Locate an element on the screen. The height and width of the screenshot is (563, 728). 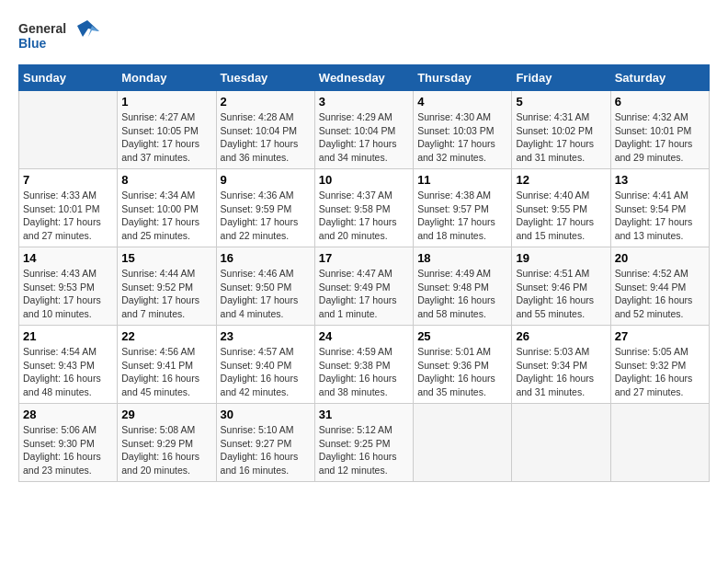
day-info: Sunrise: 4:41 AM Sunset: 9:54 PM Dayligh… is located at coordinates (660, 215).